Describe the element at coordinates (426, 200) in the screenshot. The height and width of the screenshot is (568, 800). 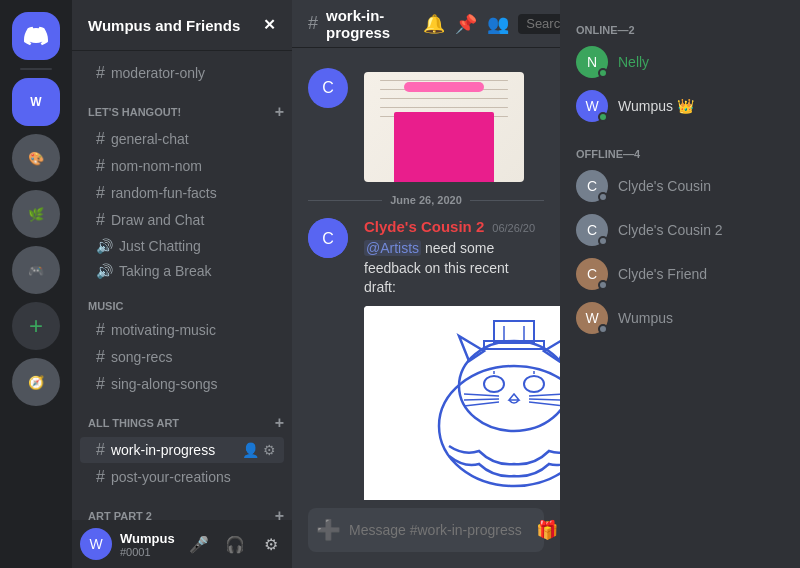
I see `date-label: June 26, 2020` at that location.